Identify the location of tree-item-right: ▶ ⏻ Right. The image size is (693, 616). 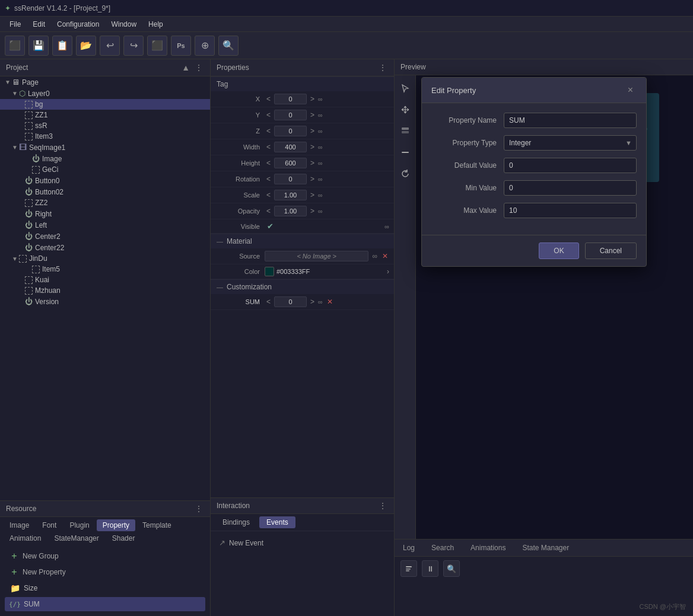
(105, 213).